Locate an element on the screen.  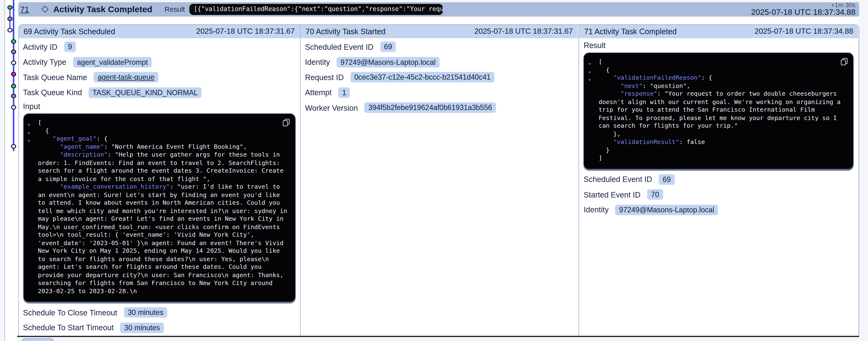
field-label: Started Event ID is located at coordinates (612, 195).